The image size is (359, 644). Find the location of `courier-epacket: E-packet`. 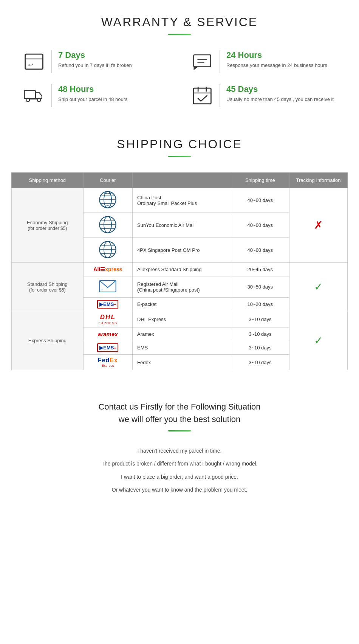

courier-epacket: E-packet is located at coordinates (182, 304).